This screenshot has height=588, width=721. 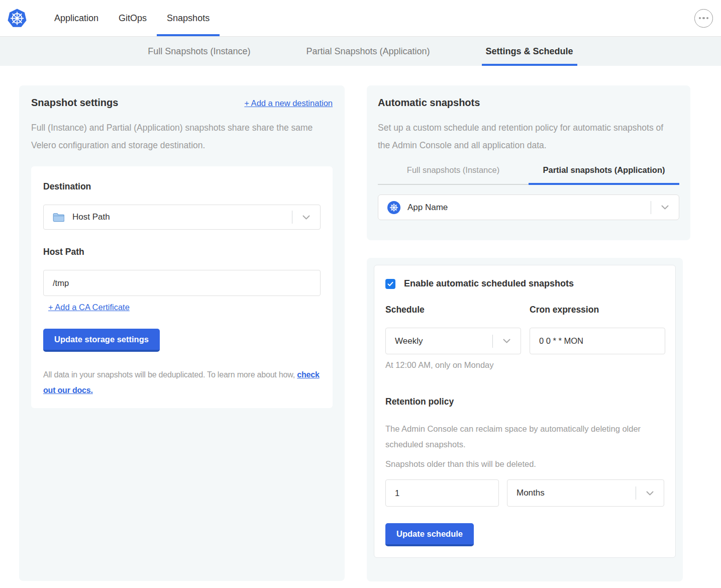 What do you see at coordinates (390, 284) in the screenshot?
I see `enable-snapshots-checkbox` at bounding box center [390, 284].